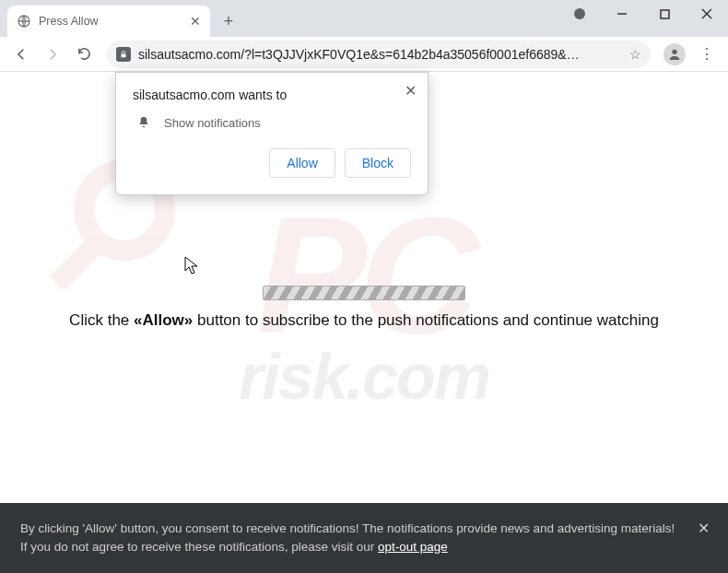  What do you see at coordinates (643, 14) in the screenshot?
I see `window-controls` at bounding box center [643, 14].